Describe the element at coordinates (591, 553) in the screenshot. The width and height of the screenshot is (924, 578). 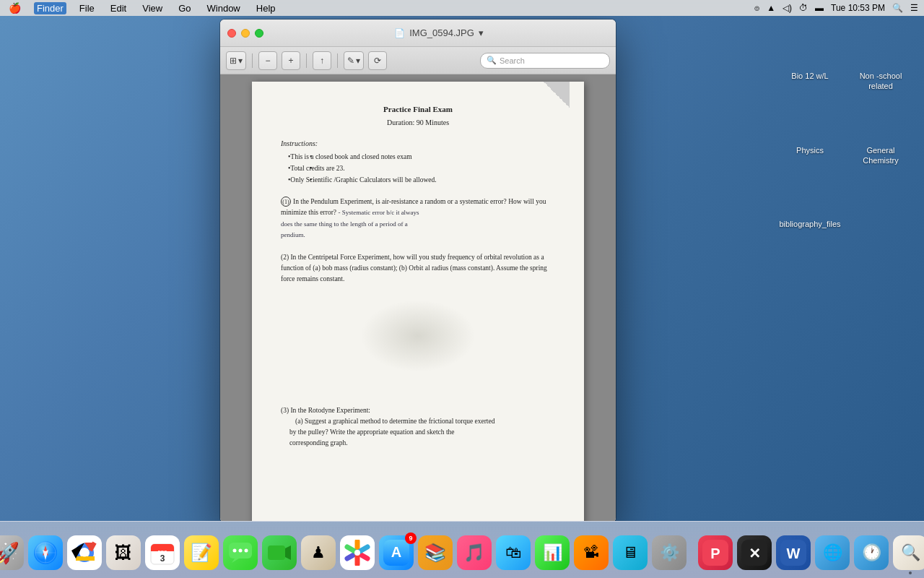
I see `keynote-icon: 📽` at that location.